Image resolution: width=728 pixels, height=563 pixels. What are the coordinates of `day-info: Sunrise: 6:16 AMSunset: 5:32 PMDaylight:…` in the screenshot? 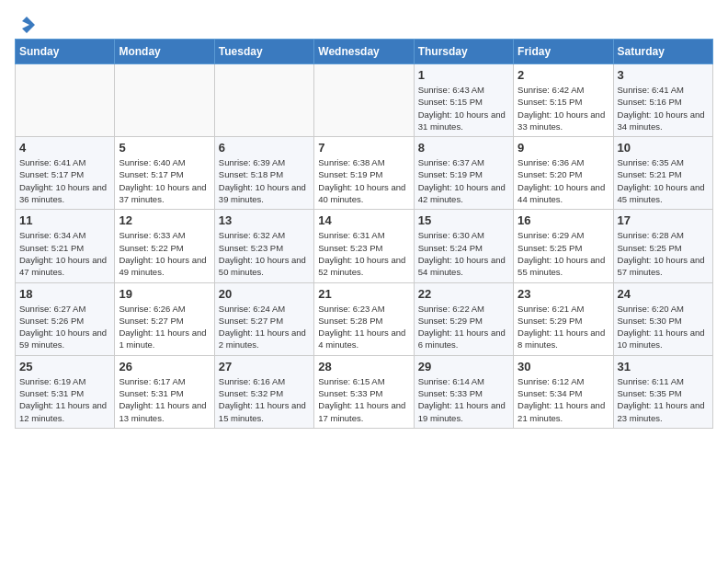 It's located at (265, 399).